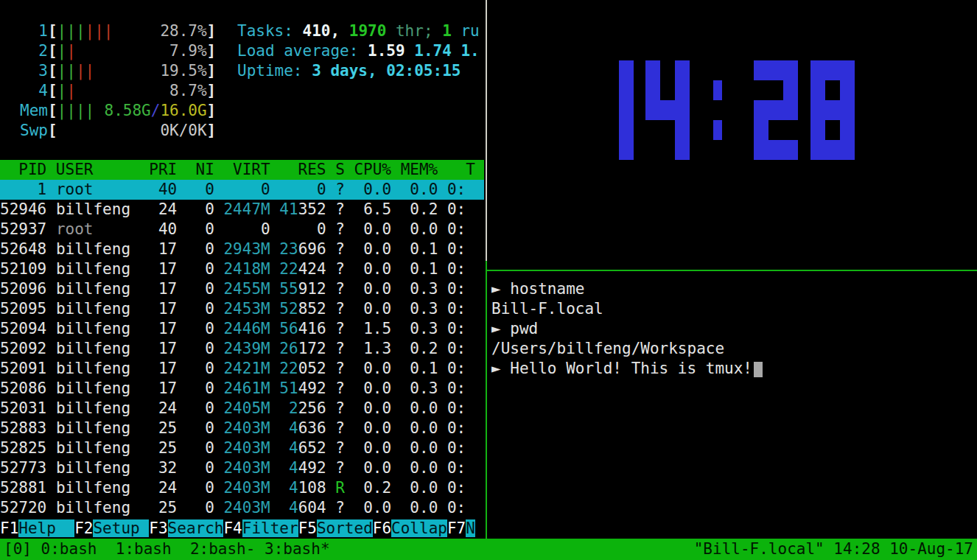 Image resolution: width=977 pixels, height=560 pixels. I want to click on load-segment: 1., so click(470, 51).